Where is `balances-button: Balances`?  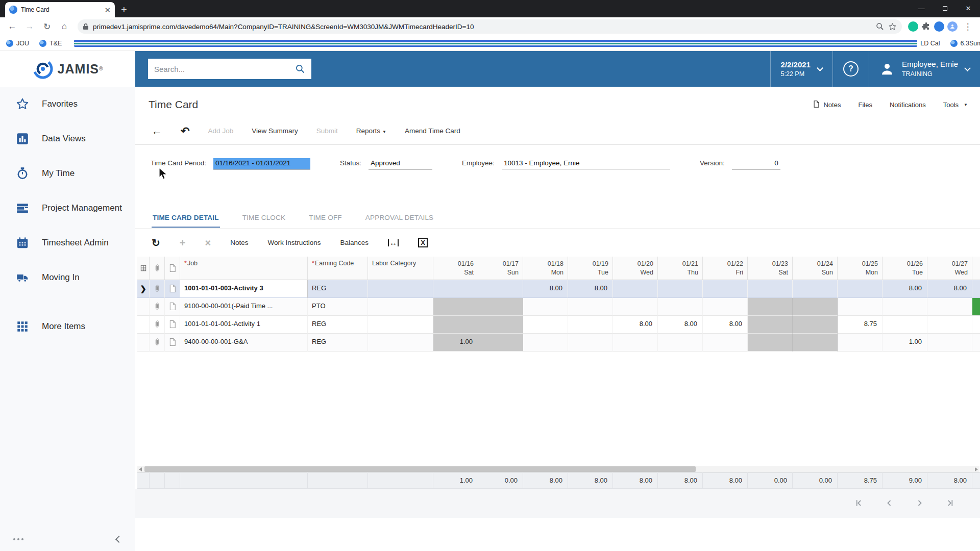
balances-button: Balances is located at coordinates (354, 243).